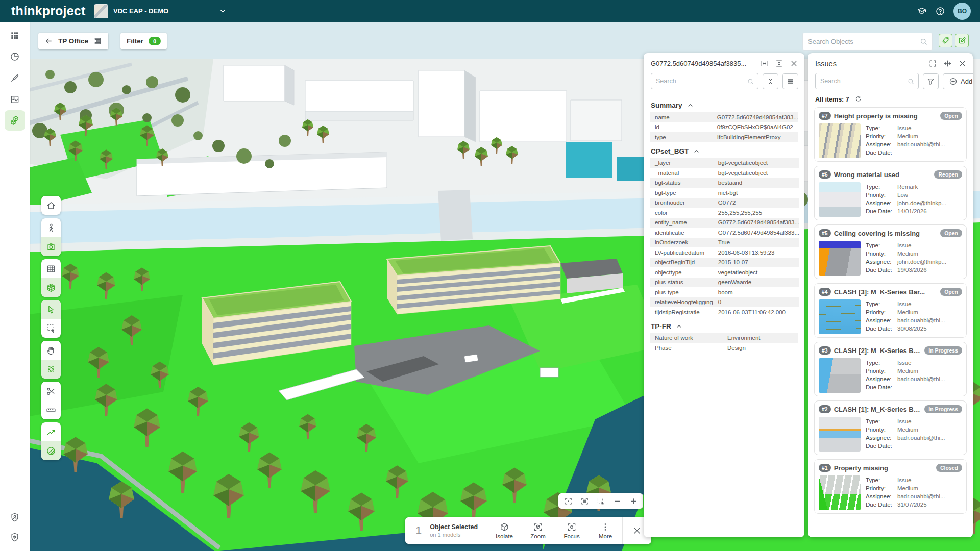 This screenshot has width=980, height=551. Describe the element at coordinates (794, 63) in the screenshot. I see `close-properties-button` at that location.